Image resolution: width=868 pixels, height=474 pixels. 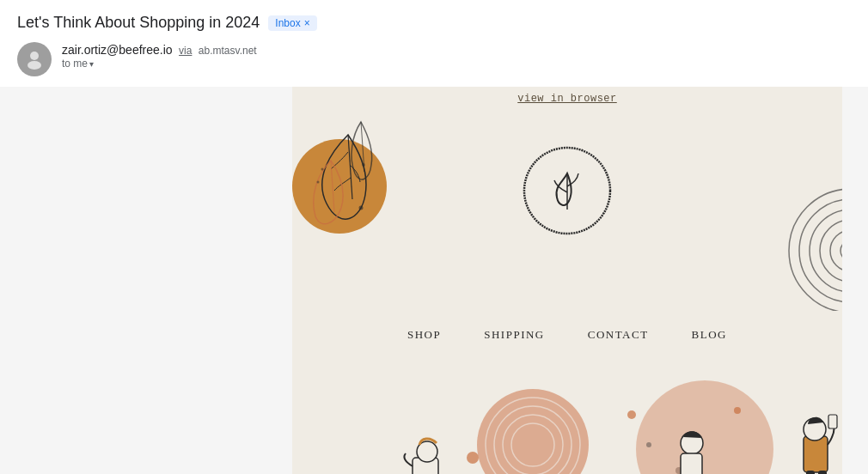 What do you see at coordinates (456, 64) in the screenshot?
I see `to-me-dropdown: to me ▾` at bounding box center [456, 64].